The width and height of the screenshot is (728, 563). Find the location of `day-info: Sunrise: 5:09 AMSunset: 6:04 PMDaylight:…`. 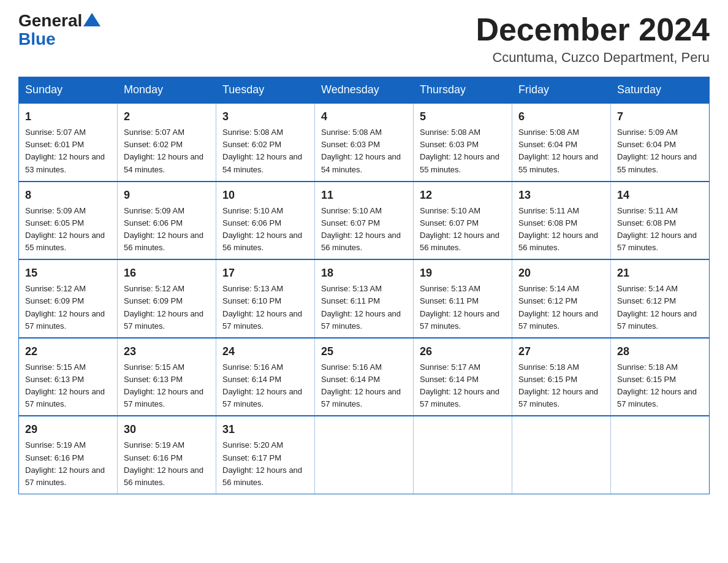

day-info: Sunrise: 5:09 AMSunset: 6:04 PMDaylight:… is located at coordinates (657, 151).